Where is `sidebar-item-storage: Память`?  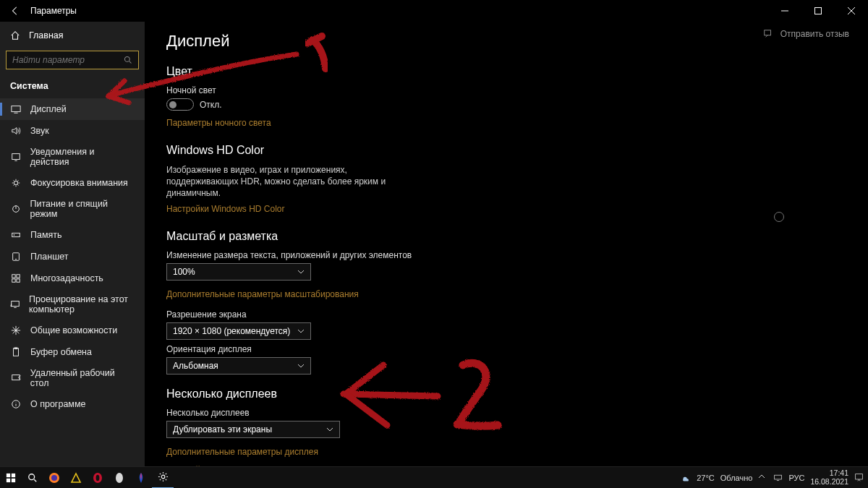 sidebar-item-storage: Память is located at coordinates (72, 235).